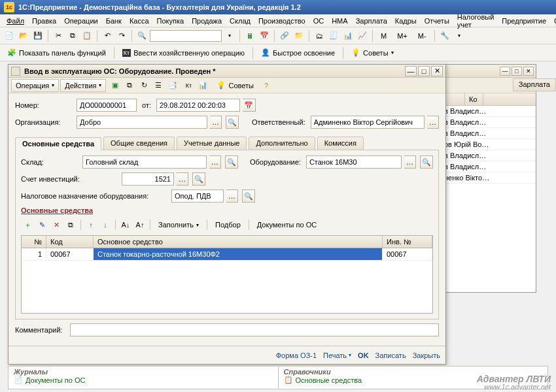  Describe the element at coordinates (56, 53) in the screenshot. I see `show-panel-button: 🧩 Показать панель функций` at that location.